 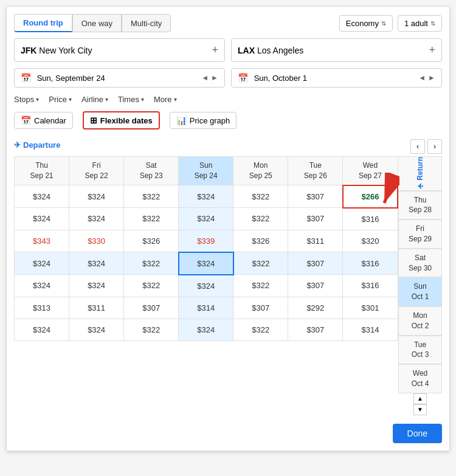 I want to click on origin-input: JFK New York City +, so click(x=119, y=50).